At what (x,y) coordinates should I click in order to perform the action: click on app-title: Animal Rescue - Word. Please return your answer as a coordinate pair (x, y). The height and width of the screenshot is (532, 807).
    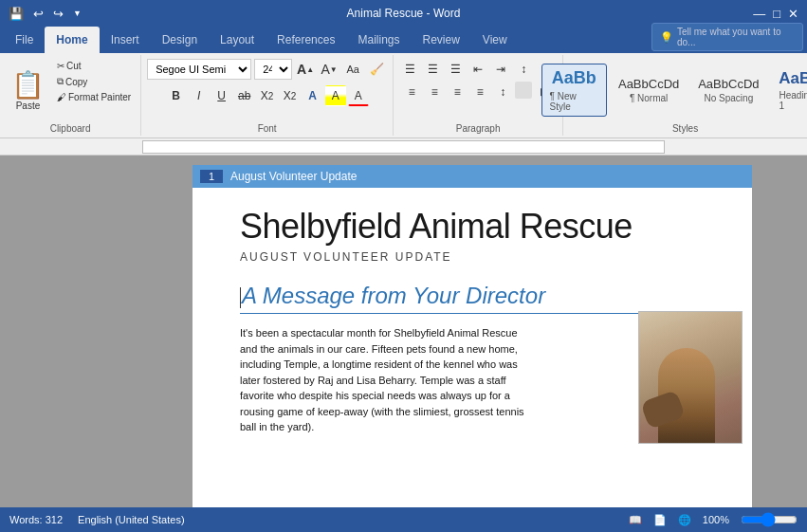
    Looking at the image, I should click on (404, 13).